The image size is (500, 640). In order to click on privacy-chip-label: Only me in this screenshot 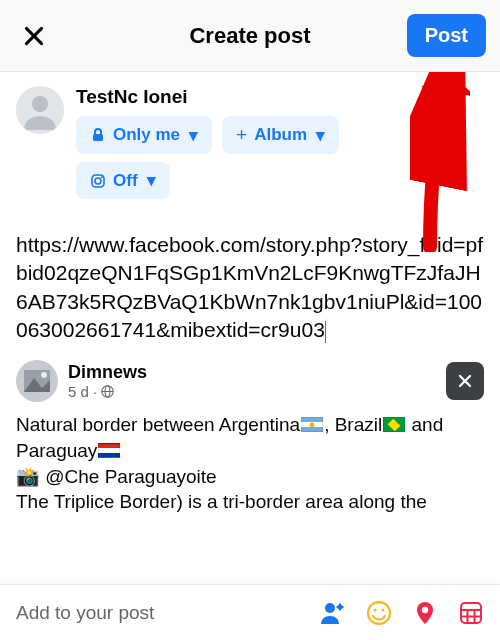, I will do `click(146, 135)`.